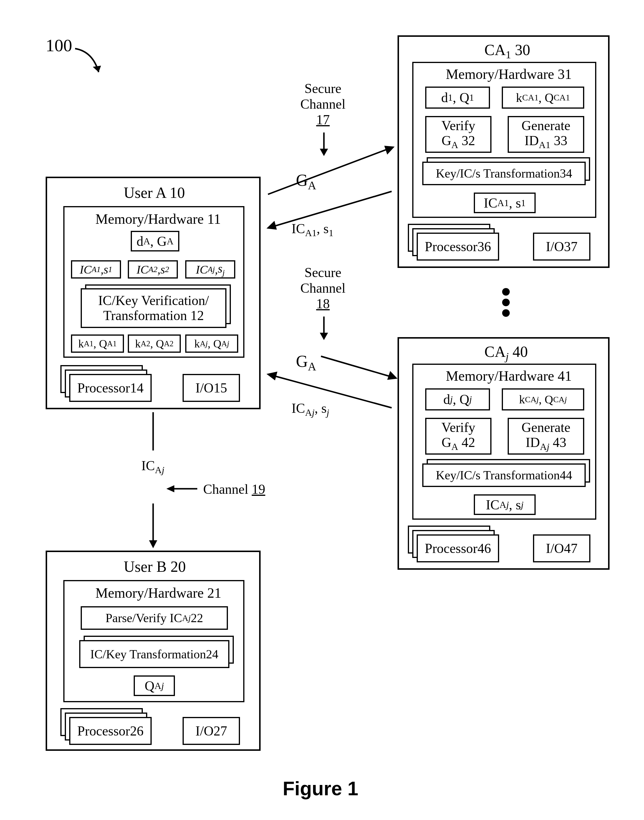 This screenshot has width=644, height=820. I want to click on user-b-trans: IC/Key Transformation 24, so click(154, 654).